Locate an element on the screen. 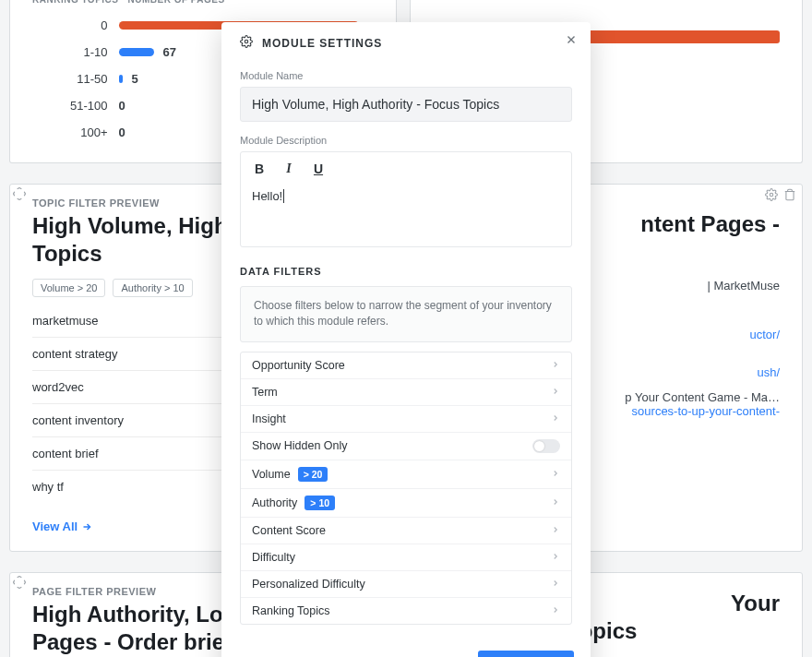 The image size is (812, 657). module-name-input is located at coordinates (406, 104).